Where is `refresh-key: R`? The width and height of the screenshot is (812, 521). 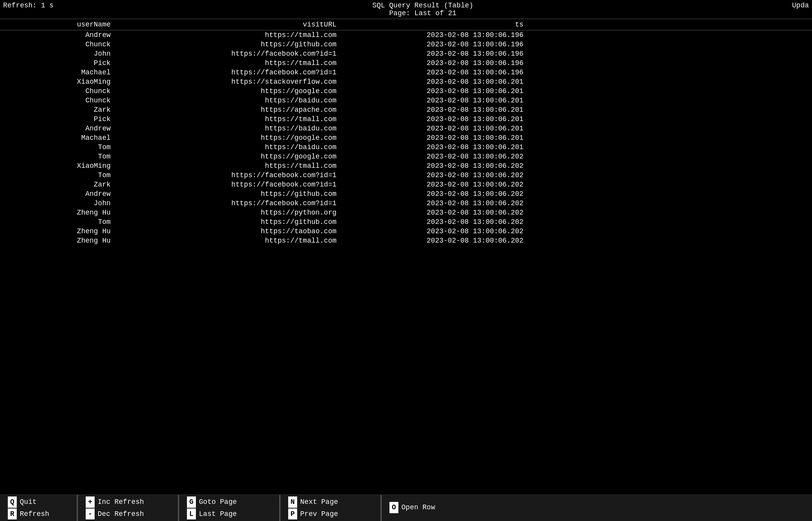
refresh-key: R is located at coordinates (12, 514).